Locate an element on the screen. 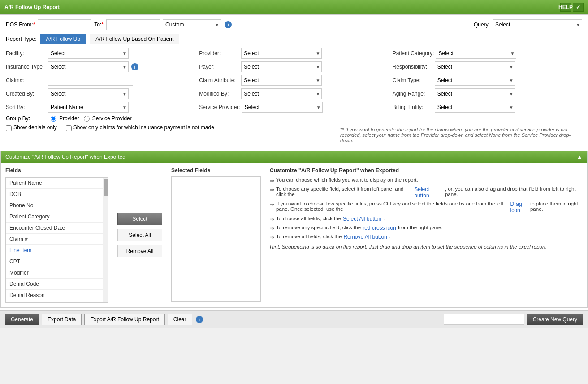  provider-select: Select is located at coordinates (281, 53).